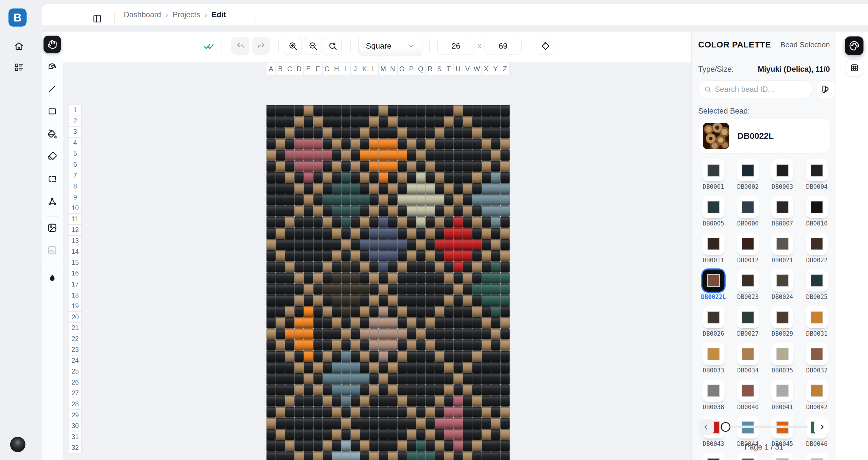  I want to click on current-color-droplet, so click(52, 278).